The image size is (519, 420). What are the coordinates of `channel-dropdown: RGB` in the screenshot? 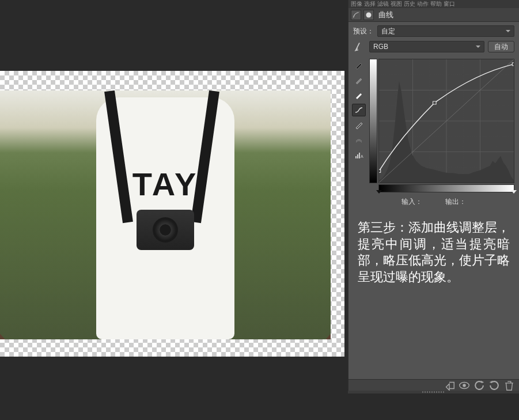 It's located at (427, 47).